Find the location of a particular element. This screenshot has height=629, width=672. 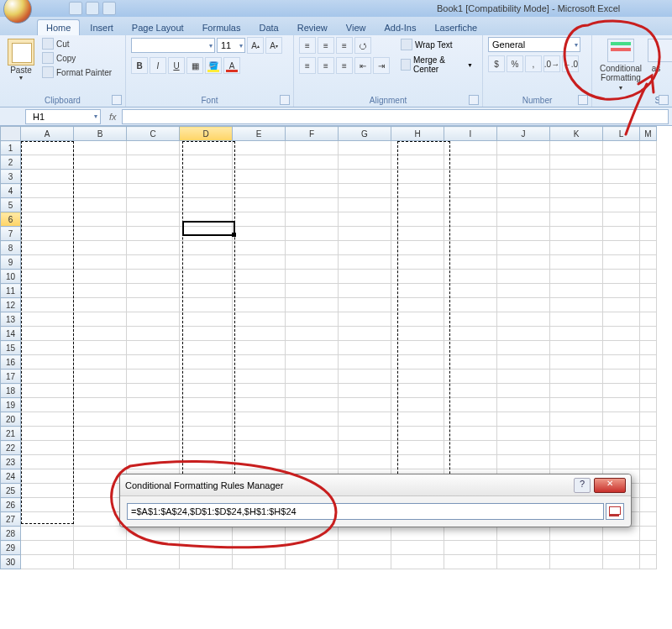

cell-K15 is located at coordinates (576, 348).